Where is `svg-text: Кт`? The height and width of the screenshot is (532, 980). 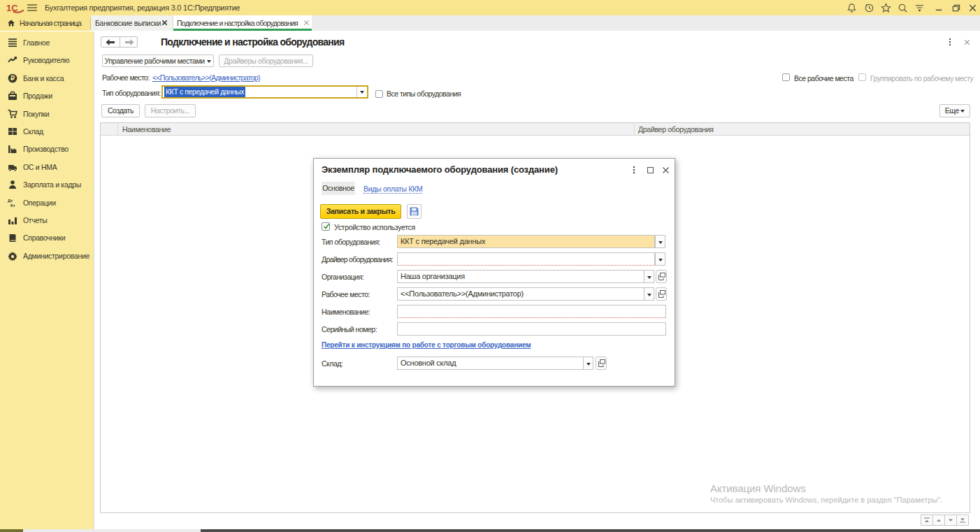
svg-text: Кт is located at coordinates (13, 206).